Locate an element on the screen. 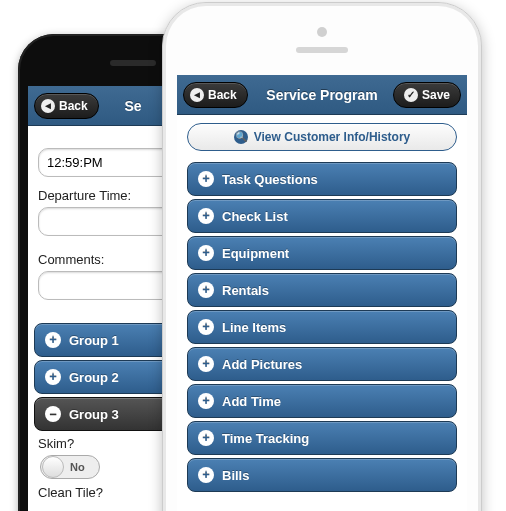 This screenshot has height=511, width=506. check-icon: ✓ is located at coordinates (411, 95).